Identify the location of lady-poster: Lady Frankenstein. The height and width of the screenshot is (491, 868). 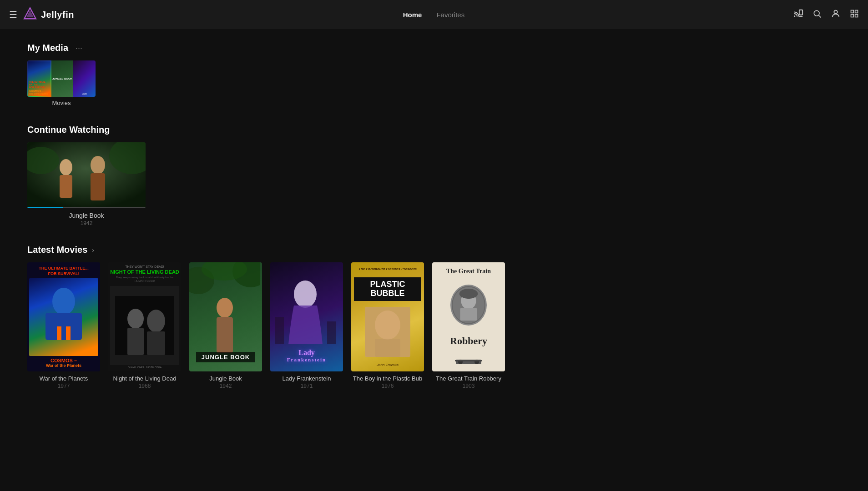
(307, 317).